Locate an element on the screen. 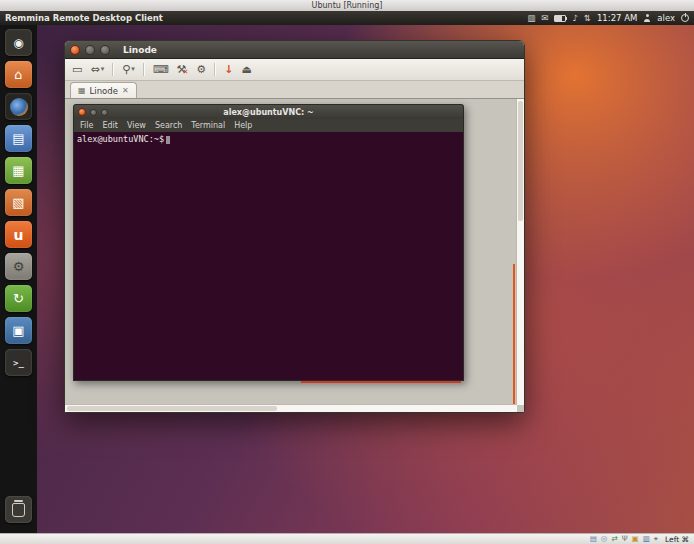  launcher-item-system-settings: ⚙ is located at coordinates (18, 266).